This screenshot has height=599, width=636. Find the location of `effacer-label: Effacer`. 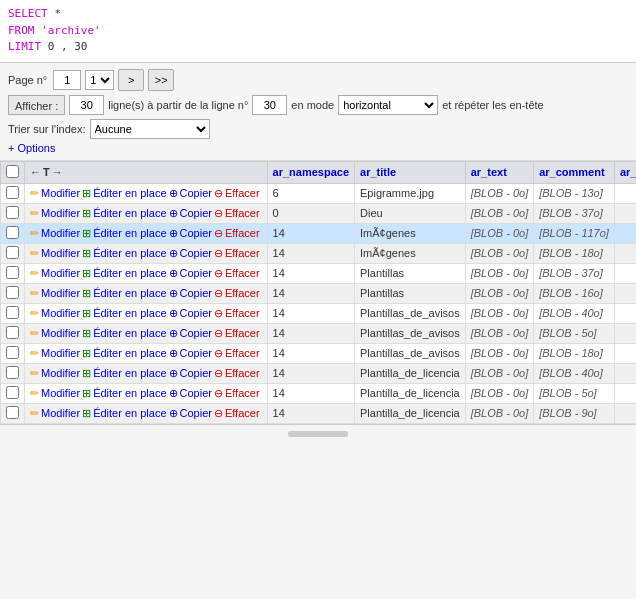

effacer-label: Effacer is located at coordinates (242, 233).